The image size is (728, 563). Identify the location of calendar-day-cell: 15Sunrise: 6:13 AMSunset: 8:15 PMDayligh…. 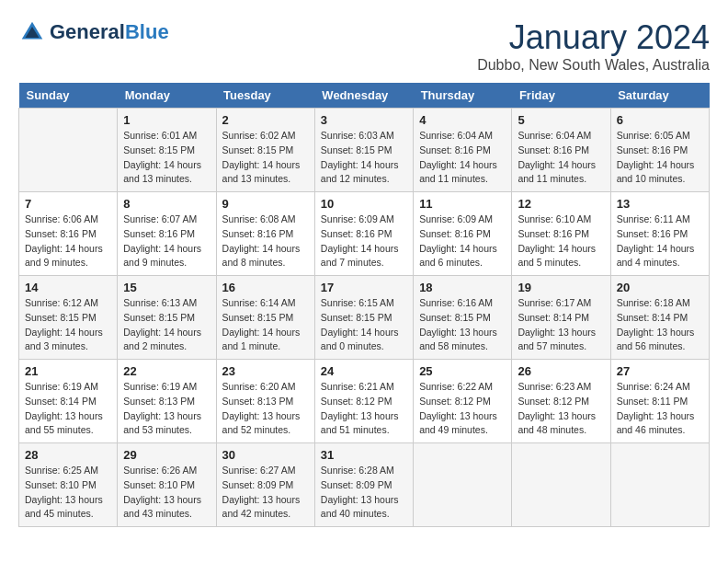
(167, 318).